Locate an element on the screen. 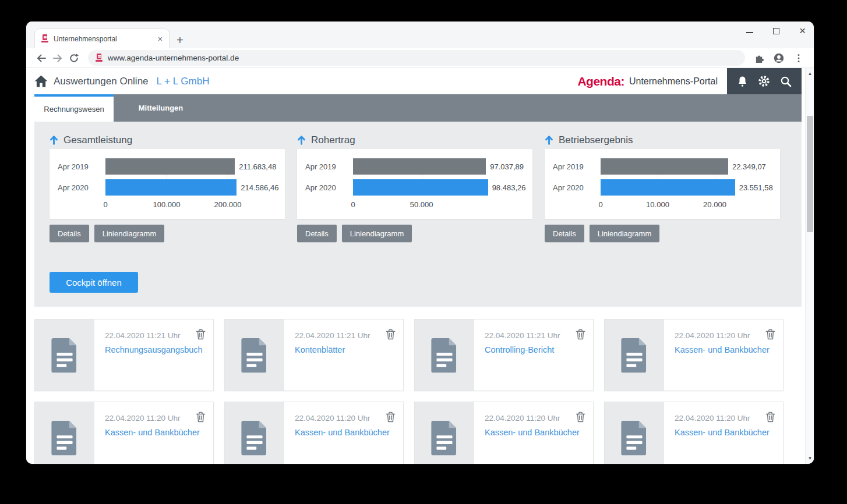 This screenshot has height=504, width=847. browser-tab: Unternehmensportal × is located at coordinates (102, 38).